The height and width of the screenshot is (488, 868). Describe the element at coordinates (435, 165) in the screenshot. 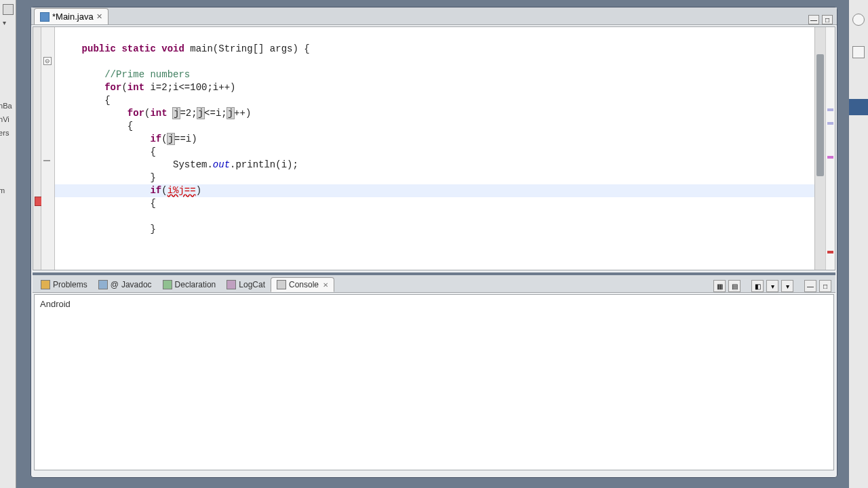

I see `code-line: System.out.println(i);` at that location.